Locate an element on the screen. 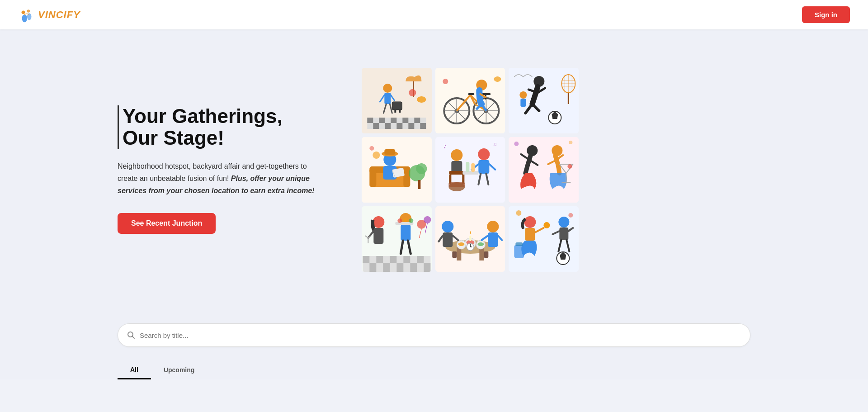 This screenshot has width=868, height=412. logo-icon is located at coordinates (27, 15).